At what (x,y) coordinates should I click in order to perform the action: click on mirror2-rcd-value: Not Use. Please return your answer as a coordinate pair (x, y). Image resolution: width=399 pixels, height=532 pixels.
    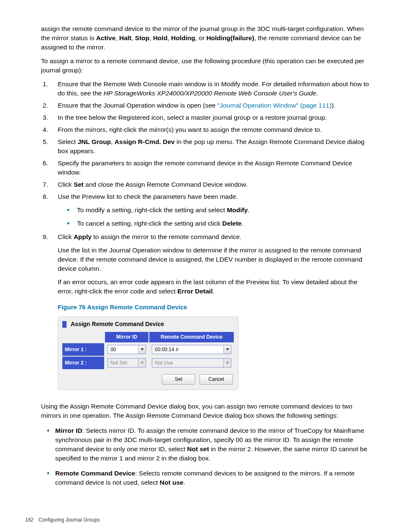
    Looking at the image, I should click on (188, 363).